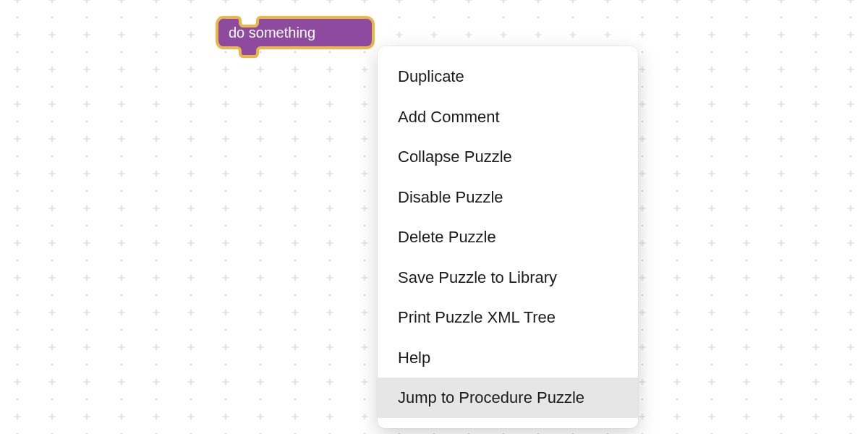 The height and width of the screenshot is (434, 868). I want to click on procedure-call-block: do something, so click(296, 38).